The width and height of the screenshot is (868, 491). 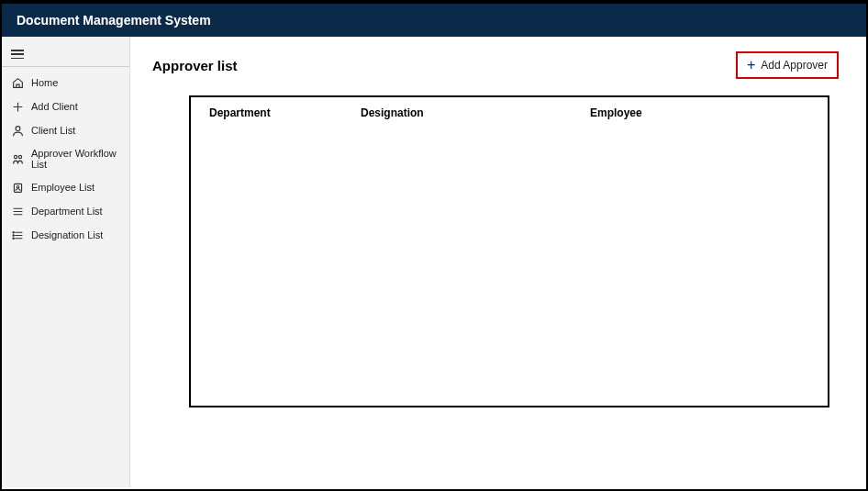 I want to click on sidebar-item-approver-workflow: Approver Workflow List, so click(x=66, y=159).